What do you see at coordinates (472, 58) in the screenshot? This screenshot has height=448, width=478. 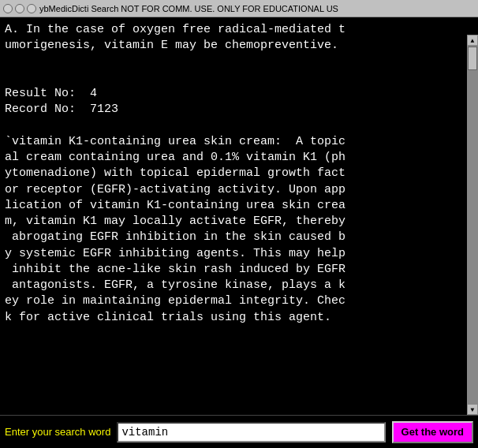 I see `scroll-thumb` at bounding box center [472, 58].